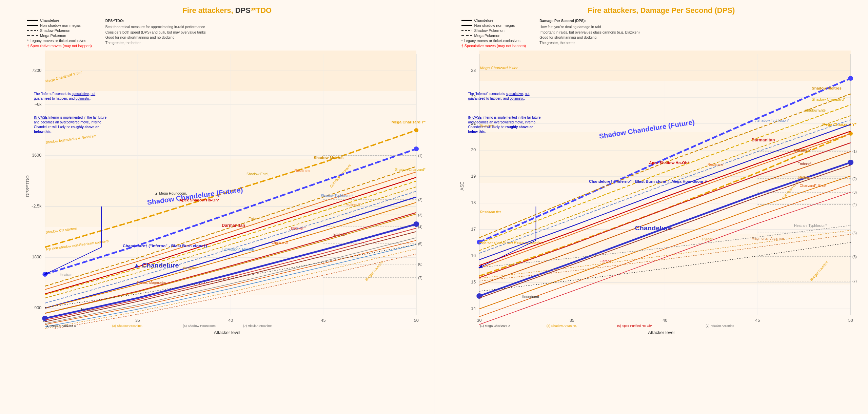  Describe the element at coordinates (280, 243) in the screenshot. I see `svg-text: Charizard†` at that location.